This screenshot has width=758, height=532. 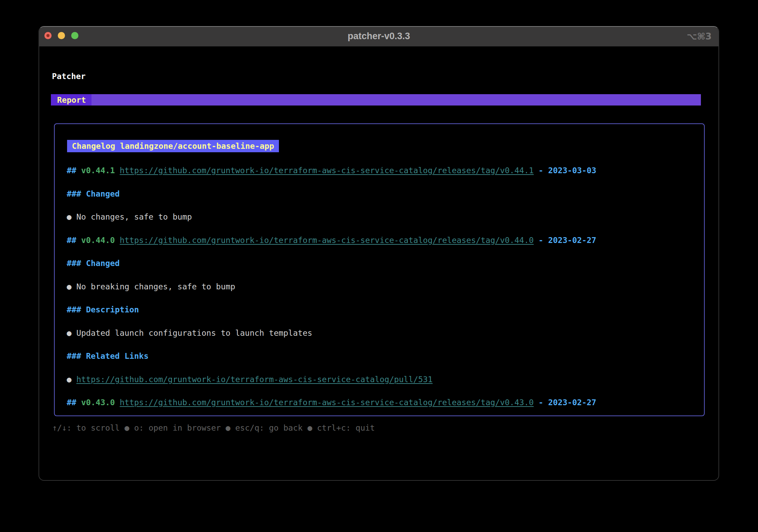 What do you see at coordinates (103, 310) in the screenshot?
I see `changelog-line: ### Description` at bounding box center [103, 310].